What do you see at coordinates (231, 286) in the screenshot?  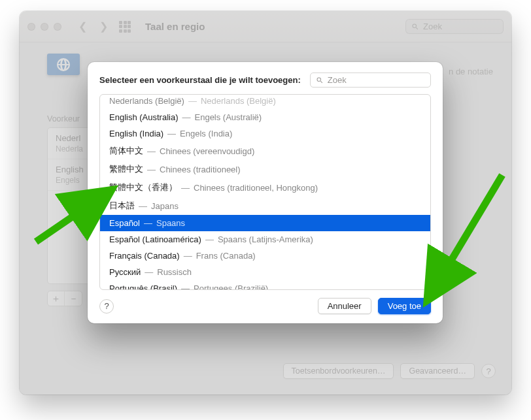 I see `language-localized: Portugees (Brazilië)` at bounding box center [231, 286].